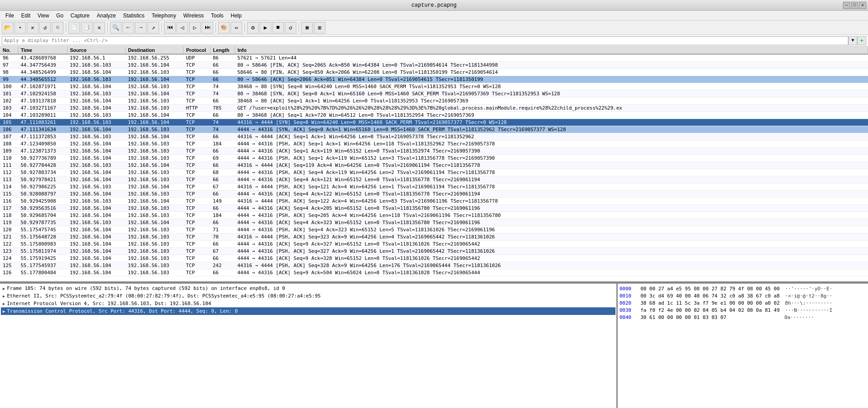 The image size is (868, 408). What do you see at coordinates (308, 311) in the screenshot?
I see `detail-row: ▶Transmission Control Protocol, Src Port…` at bounding box center [308, 311].